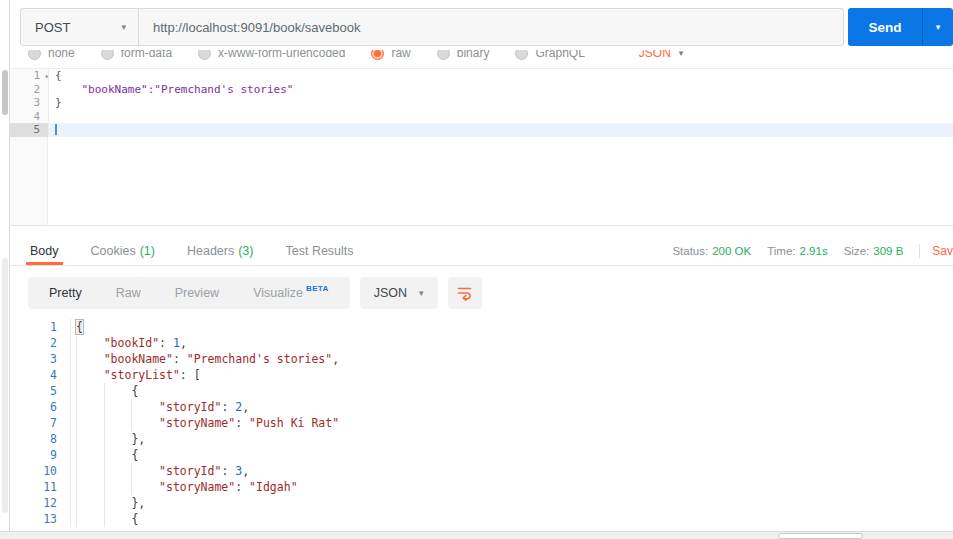  What do you see at coordinates (40, 423) in the screenshot?
I see `line-number: 7` at bounding box center [40, 423].